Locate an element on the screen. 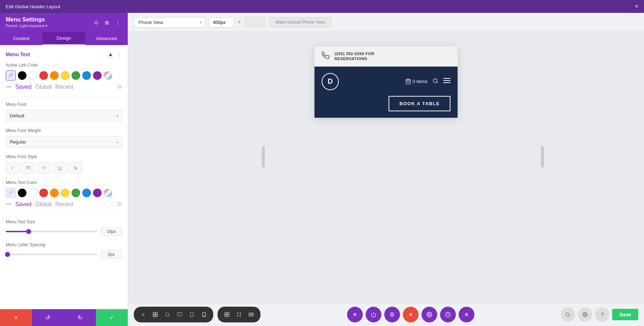  tab-advanced: Advanced is located at coordinates (107, 39).